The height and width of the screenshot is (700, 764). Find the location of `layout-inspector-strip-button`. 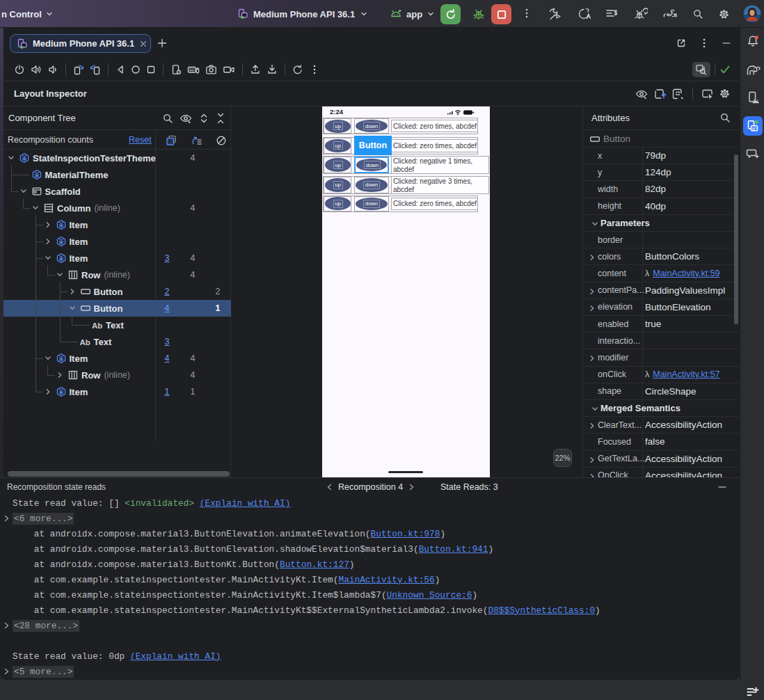

layout-inspector-strip-button is located at coordinates (753, 126).